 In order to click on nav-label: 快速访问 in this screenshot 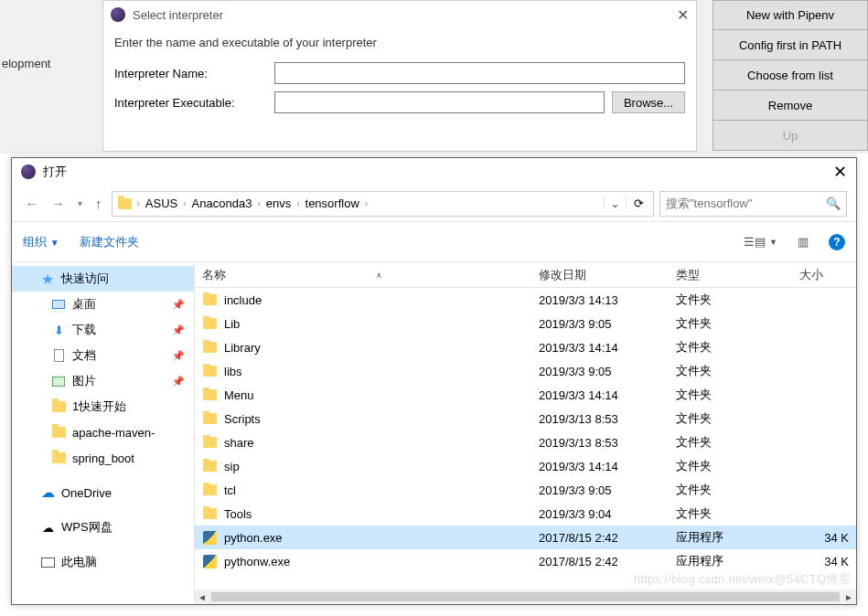, I will do `click(85, 279)`.